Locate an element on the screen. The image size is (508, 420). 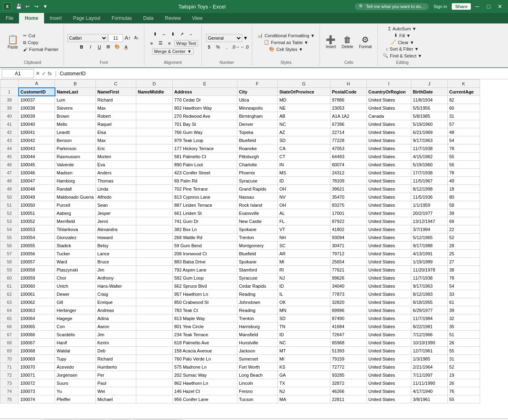
cell-a71: 100070 is located at coordinates (37, 367).